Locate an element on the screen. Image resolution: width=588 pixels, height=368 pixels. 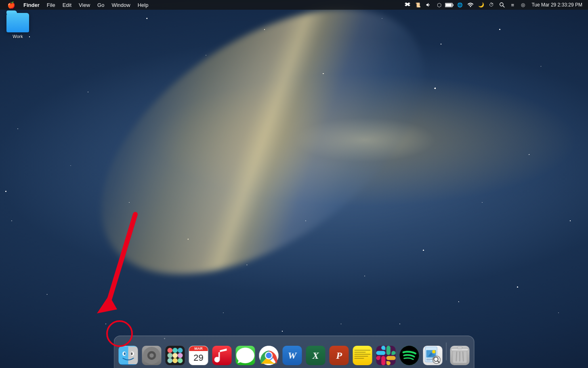
dock-chrome is located at coordinates (269, 355).